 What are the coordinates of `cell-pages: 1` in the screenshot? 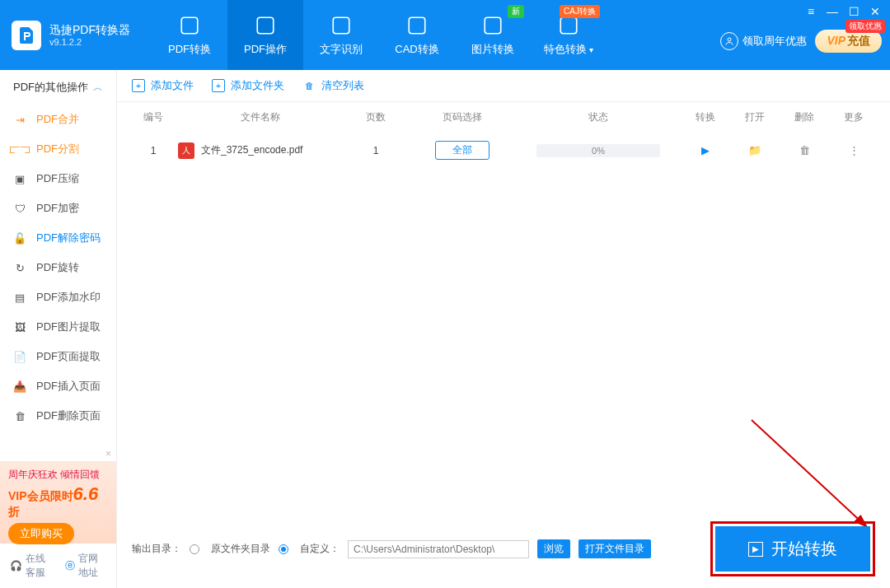 It's located at (376, 151).